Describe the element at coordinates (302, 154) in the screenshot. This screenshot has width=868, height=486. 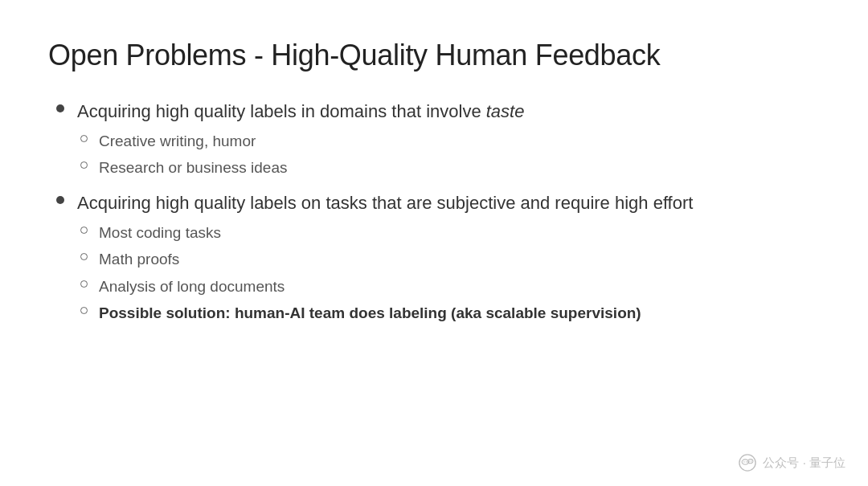
I see `sub-list-1: Creative writing, humor Research or busi…` at that location.